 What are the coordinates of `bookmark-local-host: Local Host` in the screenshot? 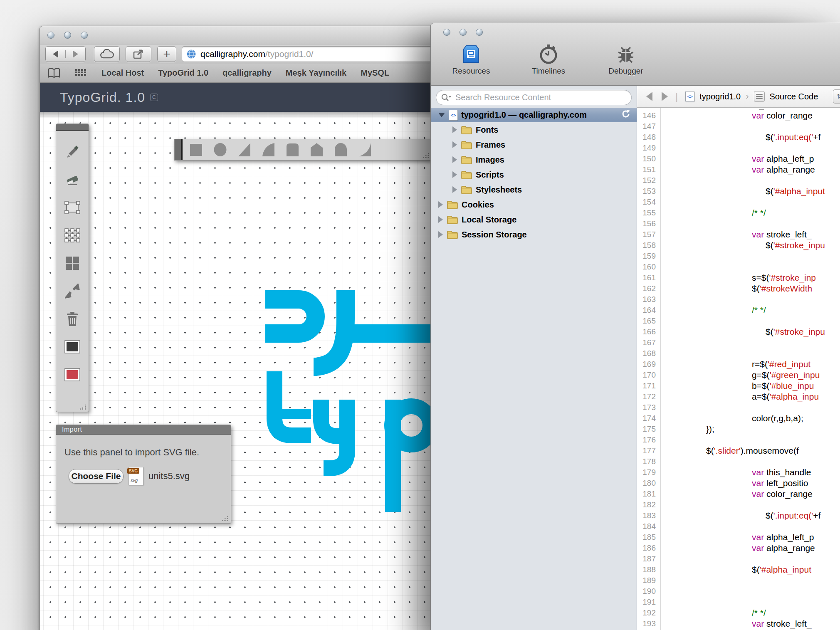 It's located at (123, 73).